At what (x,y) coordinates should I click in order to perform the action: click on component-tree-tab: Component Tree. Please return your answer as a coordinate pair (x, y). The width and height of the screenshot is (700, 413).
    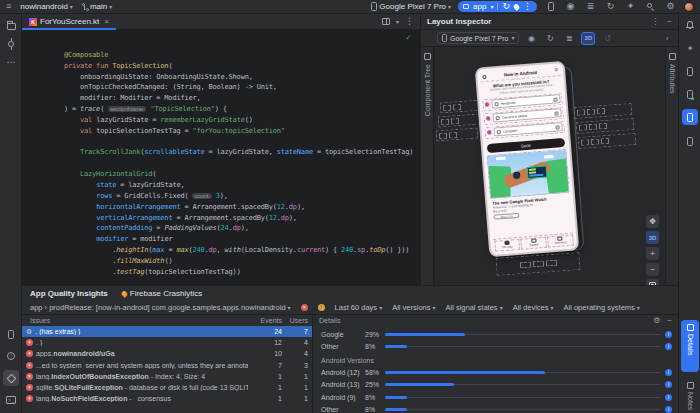
    Looking at the image, I should click on (428, 166).